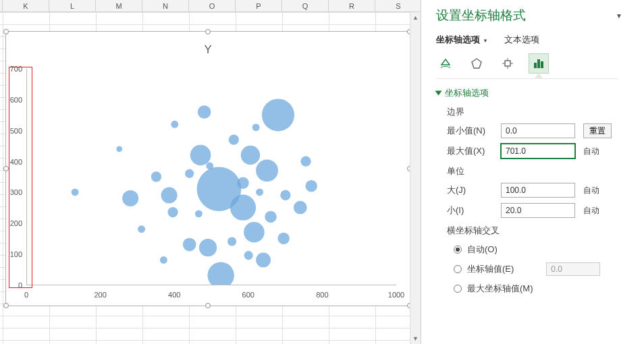 Image resolution: width=644 pixels, height=344 pixels. What do you see at coordinates (549, 289) in the screenshot?
I see `cross-max-radio: 最大坐标轴值(M)` at bounding box center [549, 289].